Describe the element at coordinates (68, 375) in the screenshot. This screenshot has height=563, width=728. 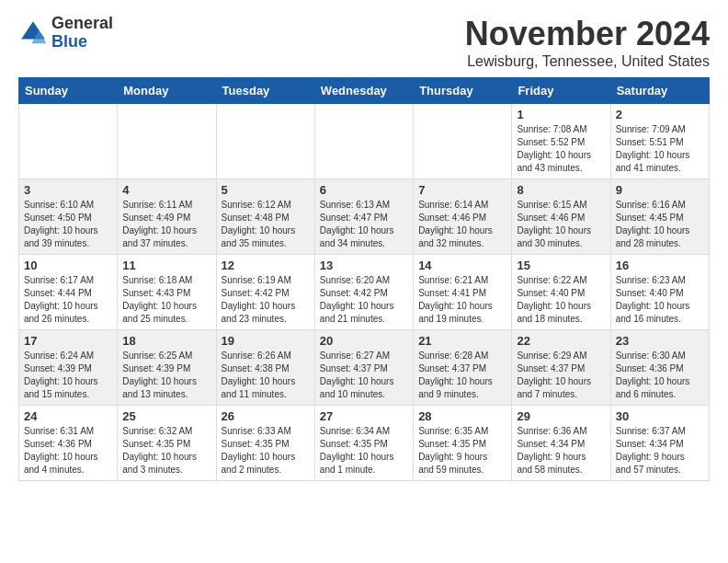
I see `day-info: Sunrise: 6:24 AM Sunset: 4:39 PM Dayligh…` at that location.